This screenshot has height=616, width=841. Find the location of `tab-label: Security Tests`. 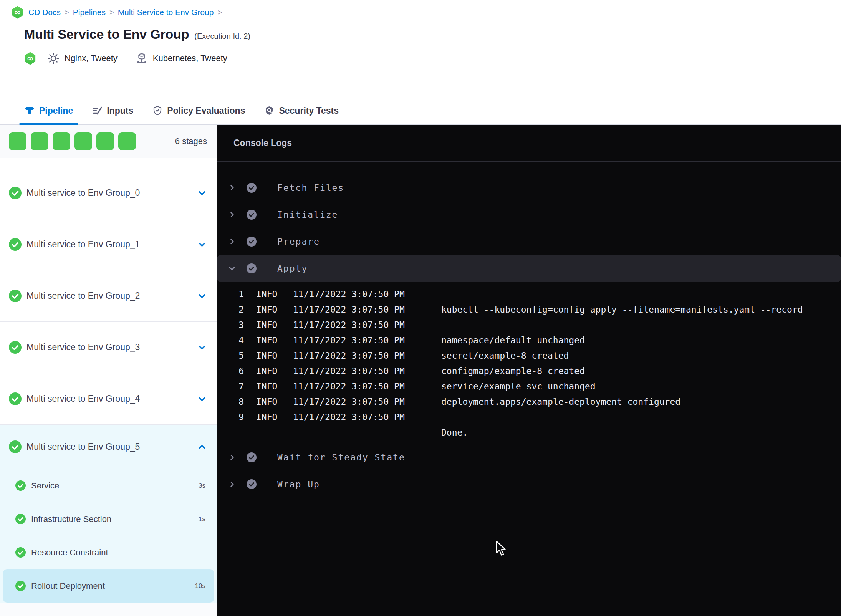

tab-label: Security Tests is located at coordinates (309, 111).